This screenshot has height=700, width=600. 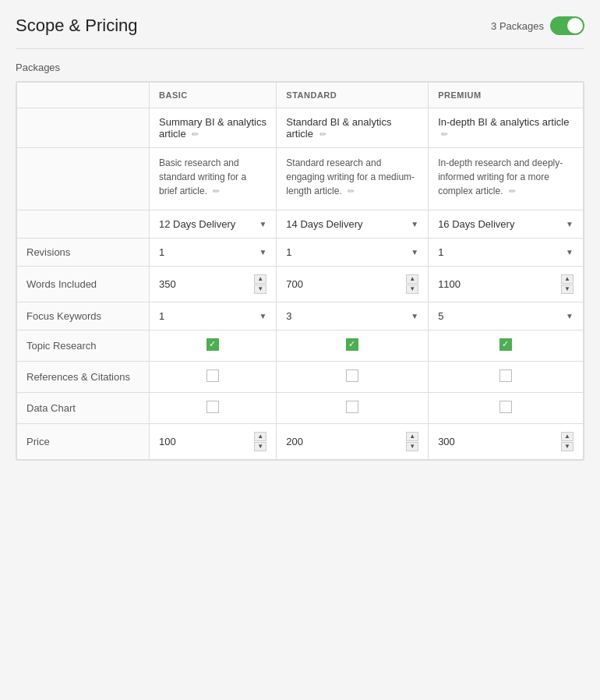 What do you see at coordinates (83, 179) in the screenshot?
I see `description-row-label` at bounding box center [83, 179].